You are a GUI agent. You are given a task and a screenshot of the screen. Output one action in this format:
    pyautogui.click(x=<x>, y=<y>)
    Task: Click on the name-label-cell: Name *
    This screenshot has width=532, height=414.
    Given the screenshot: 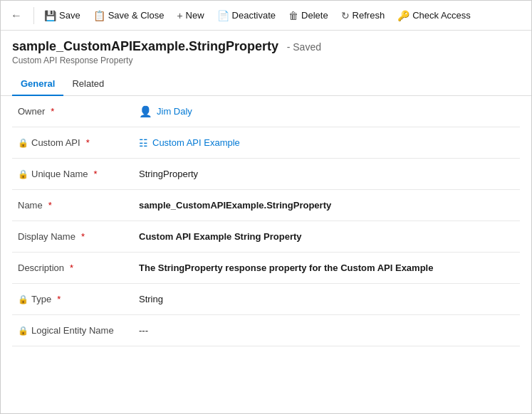 What is the action you would take?
    pyautogui.click(x=78, y=205)
    